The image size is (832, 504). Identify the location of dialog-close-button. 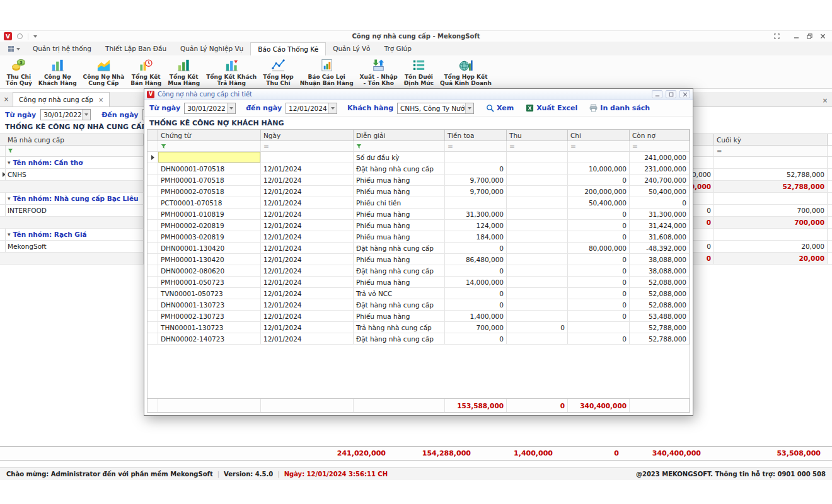
(685, 94).